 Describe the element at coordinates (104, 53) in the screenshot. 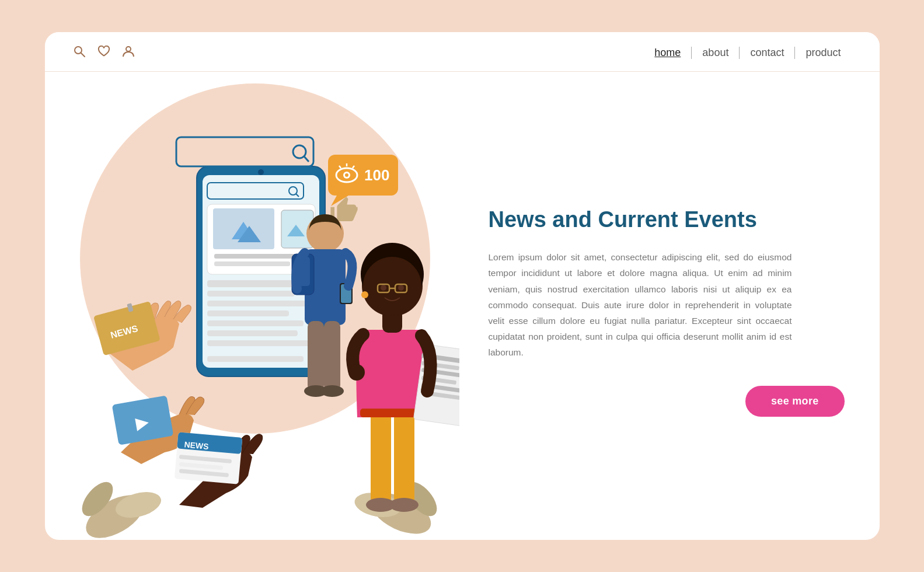

I see `heart-icon` at that location.